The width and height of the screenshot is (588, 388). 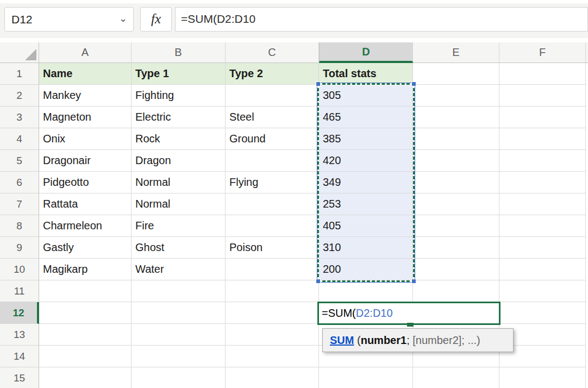 I want to click on column-header-F: F, so click(x=542, y=53).